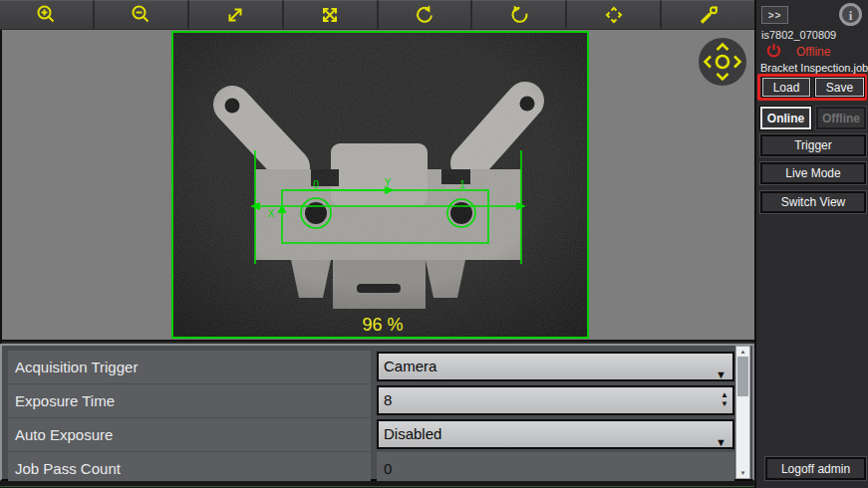 The image size is (868, 488). What do you see at coordinates (462, 185) in the screenshot?
I see `point-1-label: 1` at bounding box center [462, 185].